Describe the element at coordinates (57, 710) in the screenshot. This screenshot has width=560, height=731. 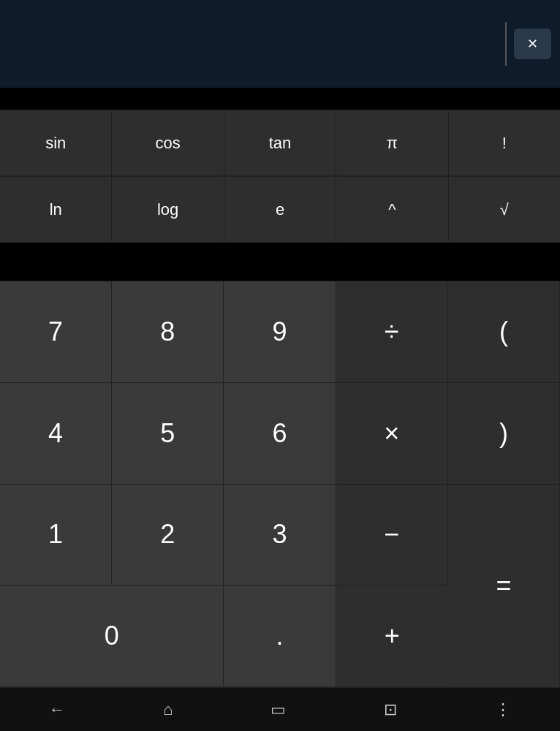
I see `nav-back-button: ←` at that location.